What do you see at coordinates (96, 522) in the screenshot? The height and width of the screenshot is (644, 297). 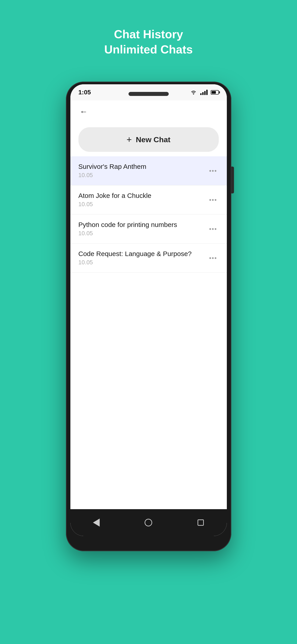 I see `nav-back-icon` at bounding box center [96, 522].